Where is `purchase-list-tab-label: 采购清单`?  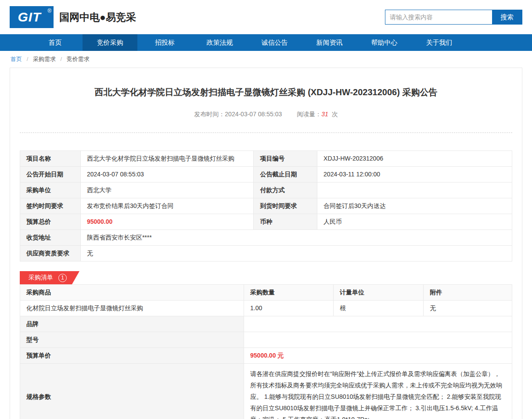 purchase-list-tab-label: 采购清单 is located at coordinates (41, 278).